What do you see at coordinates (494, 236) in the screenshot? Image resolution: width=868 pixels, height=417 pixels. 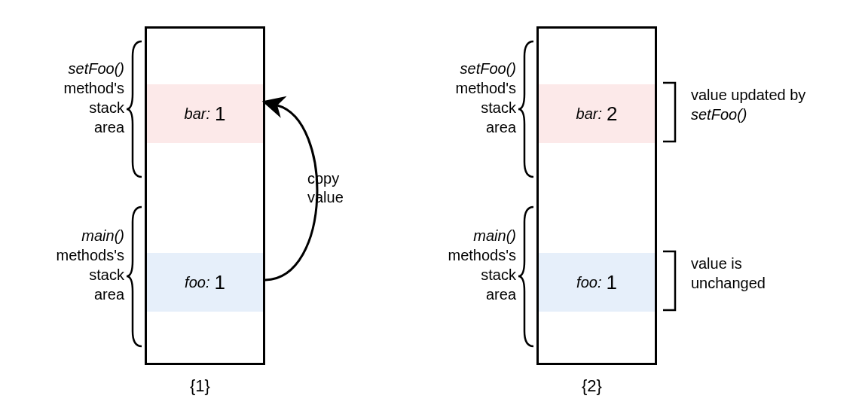 I see `label-main-2-method: main()` at bounding box center [494, 236].